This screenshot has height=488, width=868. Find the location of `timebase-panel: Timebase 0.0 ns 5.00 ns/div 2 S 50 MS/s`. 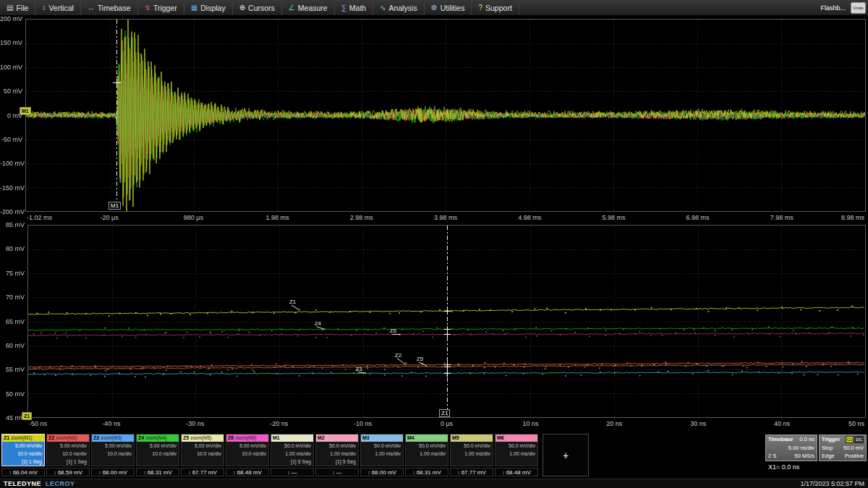

timebase-panel: Timebase 0.0 ns 5.00 ns/div 2 S 50 MS/s is located at coordinates (791, 448).